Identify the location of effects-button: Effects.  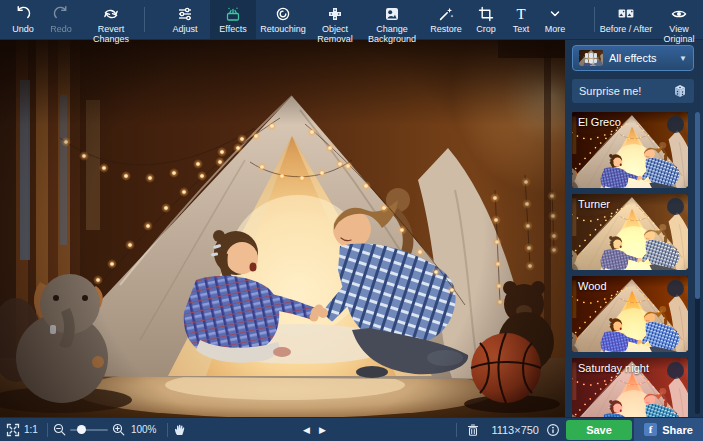
(233, 20).